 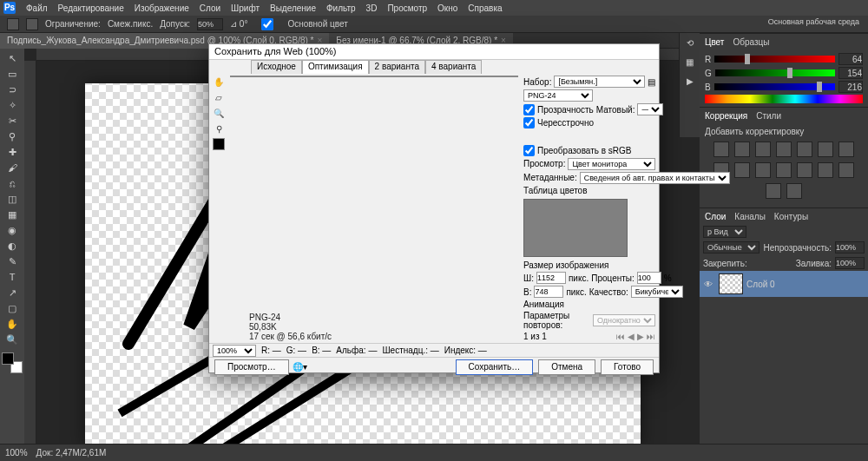 I want to click on done-button: Готово, so click(x=627, y=367).